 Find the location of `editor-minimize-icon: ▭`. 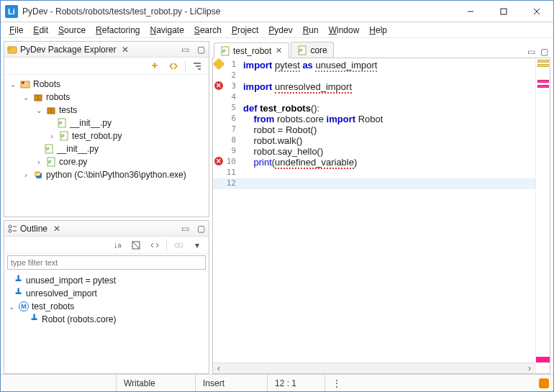

editor-minimize-icon: ▭ is located at coordinates (531, 52).